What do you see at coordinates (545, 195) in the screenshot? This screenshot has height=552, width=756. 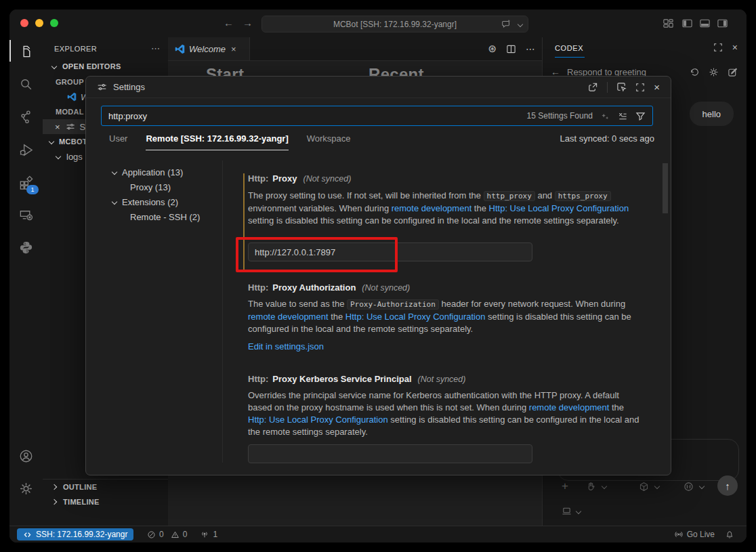 I see `description-text: and` at bounding box center [545, 195].